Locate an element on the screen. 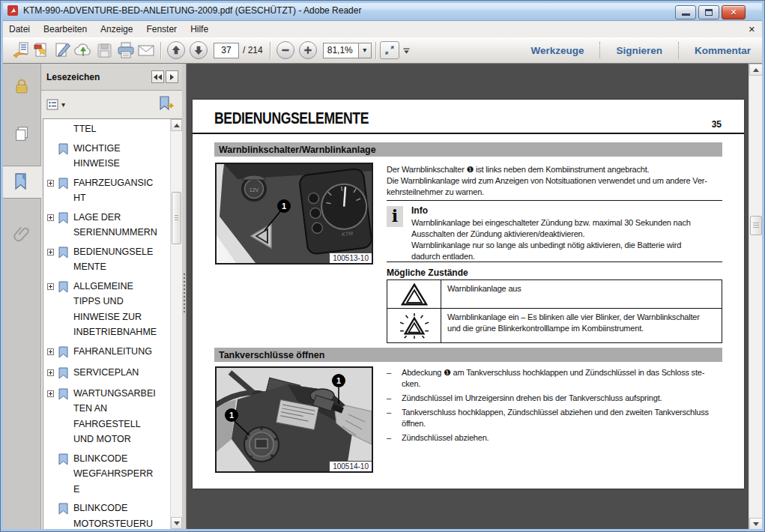 This screenshot has width=765, height=532. bookmark-item: LAGE DER SERIENNUMMERN is located at coordinates (115, 225).